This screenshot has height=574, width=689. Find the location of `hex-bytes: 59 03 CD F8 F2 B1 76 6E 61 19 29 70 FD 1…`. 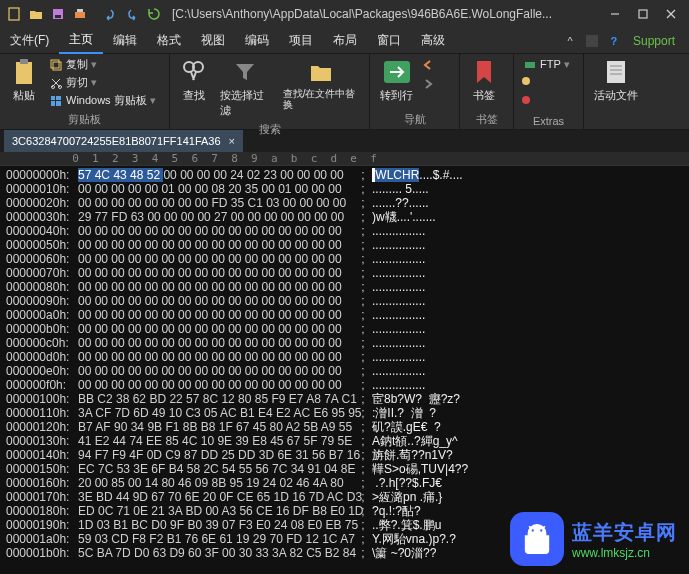

hex-bytes: 59 03 CD F8 F2 B1 76 6E 61 19 29 70 FD 1… is located at coordinates (218, 539).